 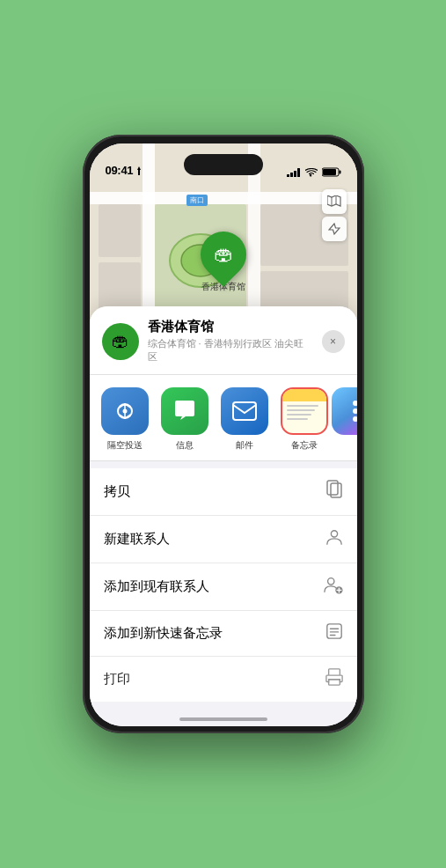 What do you see at coordinates (223, 680) in the screenshot?
I see `action-print: 打印` at bounding box center [223, 680].